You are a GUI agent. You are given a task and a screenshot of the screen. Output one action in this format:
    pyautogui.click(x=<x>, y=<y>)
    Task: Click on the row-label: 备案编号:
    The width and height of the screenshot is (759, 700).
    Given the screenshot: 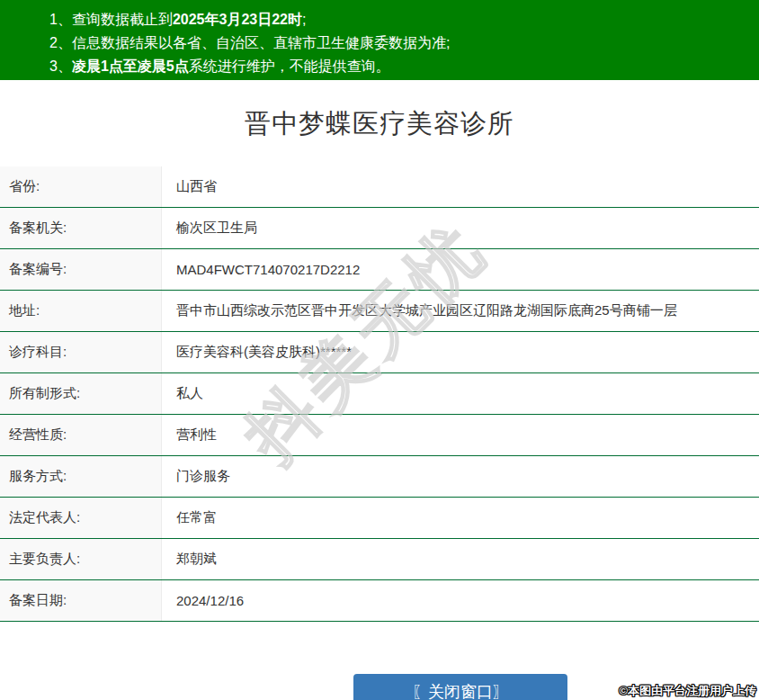 What is the action you would take?
    pyautogui.click(x=81, y=270)
    